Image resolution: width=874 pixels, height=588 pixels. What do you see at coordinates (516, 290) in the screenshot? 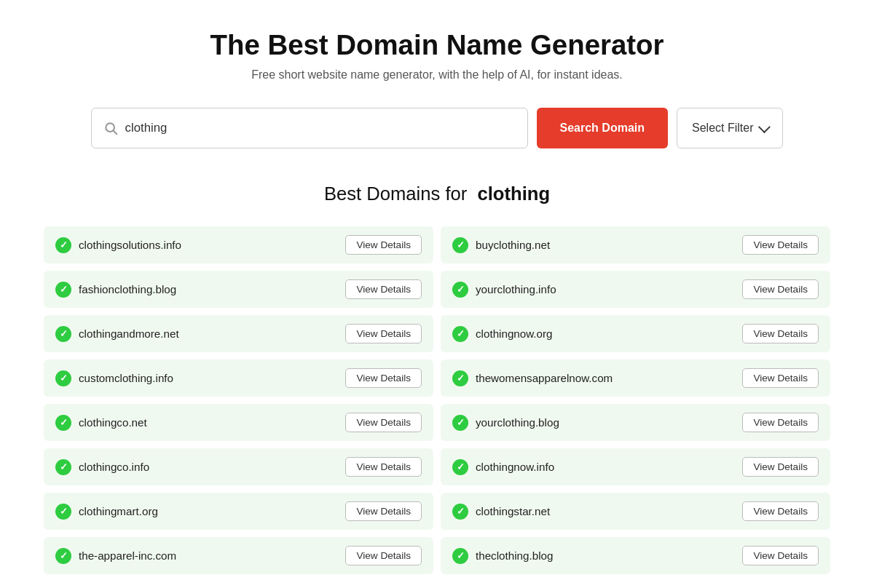
I see `domain-name: yourclothing.info` at bounding box center [516, 290].